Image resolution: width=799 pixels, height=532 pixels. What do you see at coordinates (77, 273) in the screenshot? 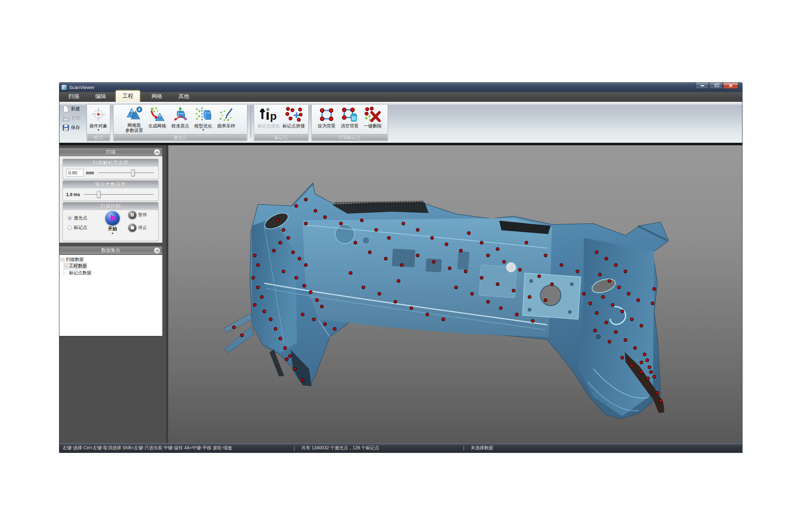
I see `tree-item-marker-data: 标记点数据` at bounding box center [77, 273].